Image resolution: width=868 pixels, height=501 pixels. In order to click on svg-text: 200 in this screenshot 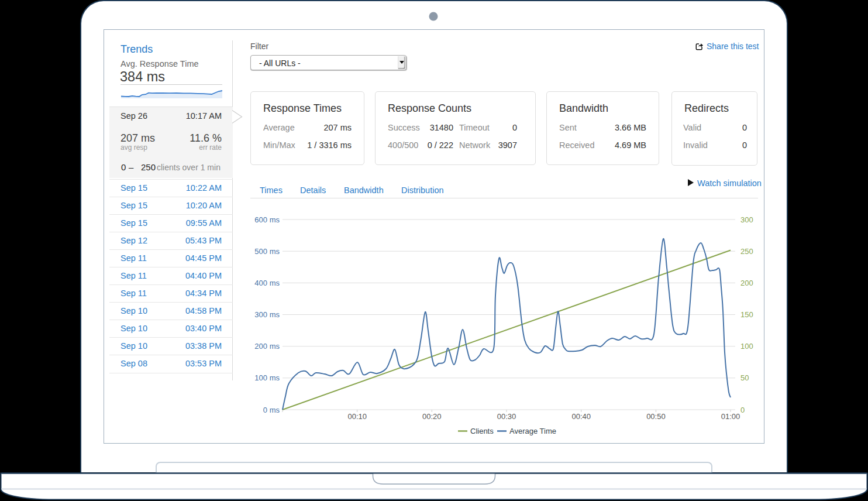, I will do `click(747, 283)`.